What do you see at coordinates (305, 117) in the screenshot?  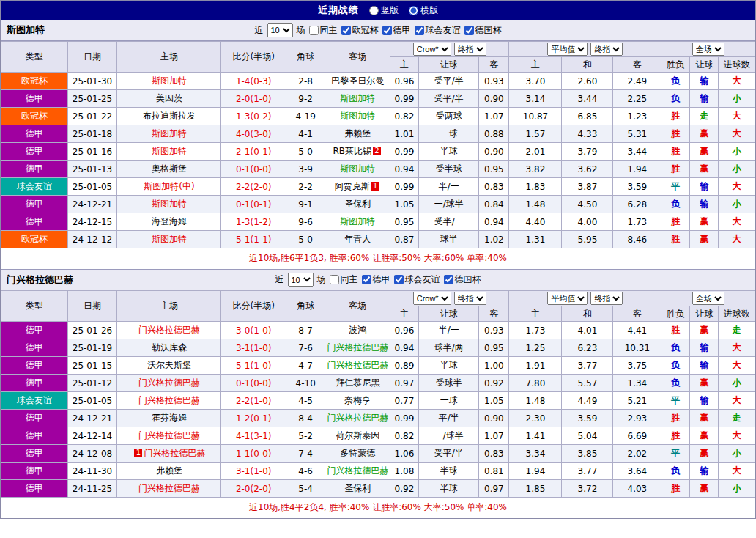 I see `corners: 4-19` at bounding box center [305, 117].